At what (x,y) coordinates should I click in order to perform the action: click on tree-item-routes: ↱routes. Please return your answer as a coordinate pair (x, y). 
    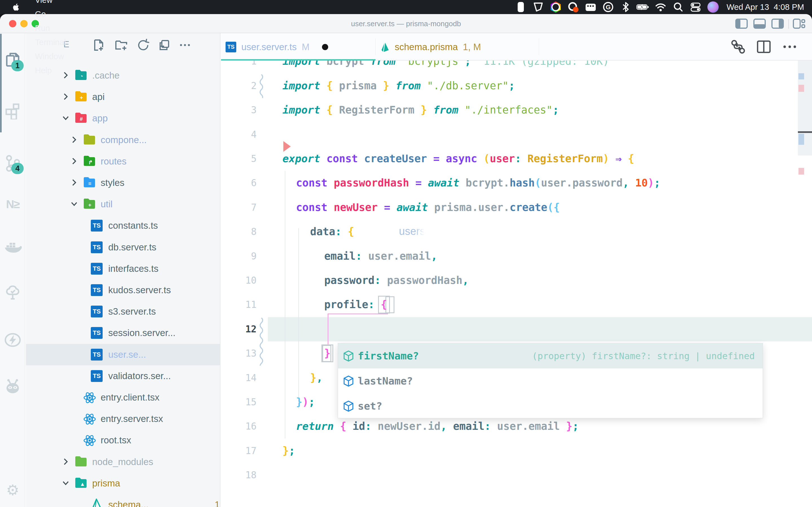
    Looking at the image, I should click on (123, 161).